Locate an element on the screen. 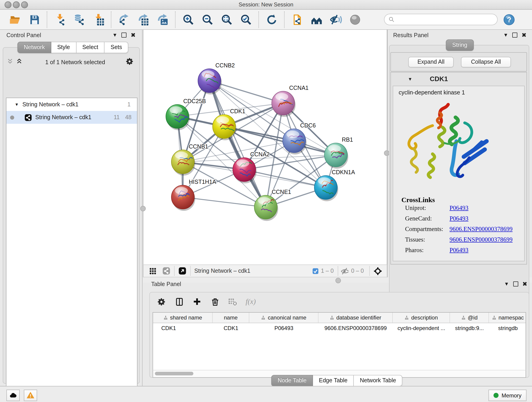 Image resolution: width=532 pixels, height=402 pixels. export-image-button is located at coordinates (163, 19).